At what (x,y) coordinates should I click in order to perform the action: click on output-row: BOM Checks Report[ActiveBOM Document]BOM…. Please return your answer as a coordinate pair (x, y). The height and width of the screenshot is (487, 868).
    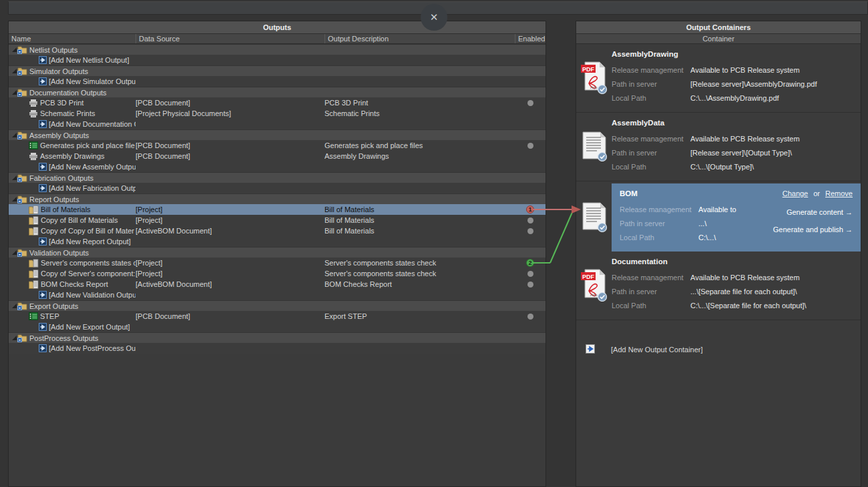
    Looking at the image, I should click on (277, 284).